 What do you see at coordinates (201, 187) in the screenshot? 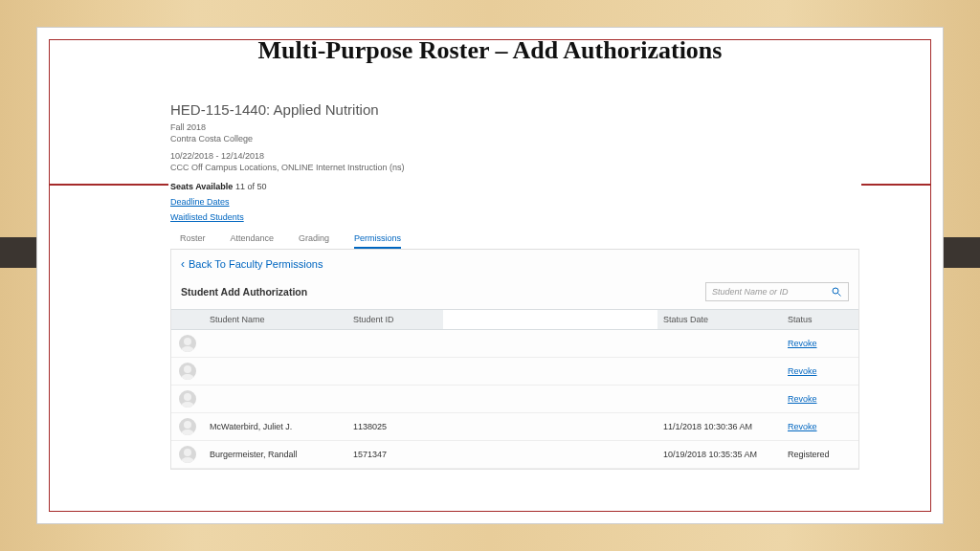
I see `seats-label: Seats Available` at bounding box center [201, 187].